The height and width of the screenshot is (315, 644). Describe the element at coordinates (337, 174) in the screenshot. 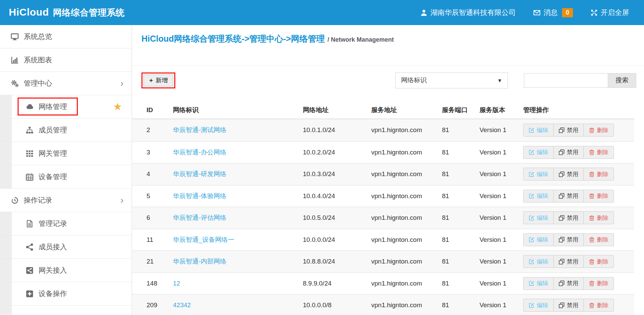

I see `cell-network: 10.0.3.0/24` at that location.